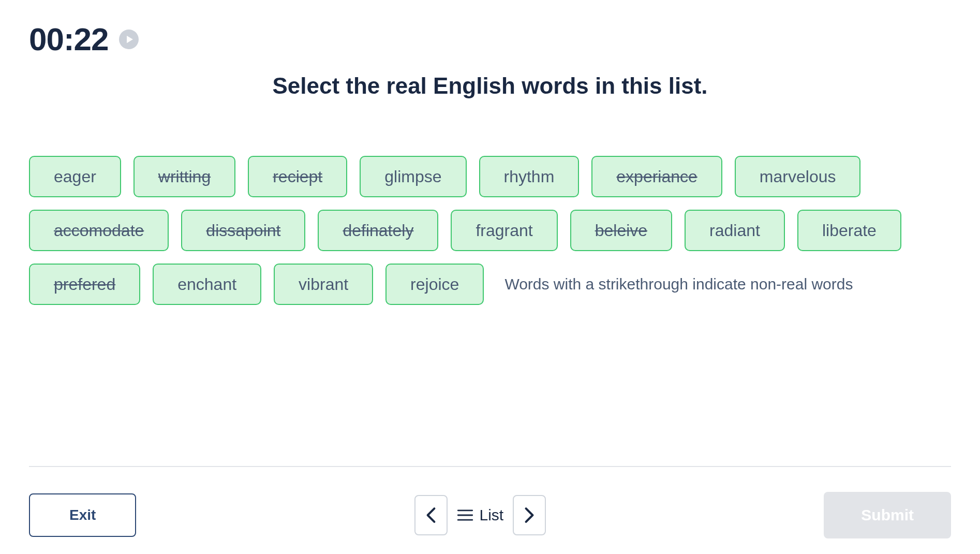 This screenshot has height=554, width=980. Describe the element at coordinates (490, 502) in the screenshot. I see `footer: Exit List` at that location.